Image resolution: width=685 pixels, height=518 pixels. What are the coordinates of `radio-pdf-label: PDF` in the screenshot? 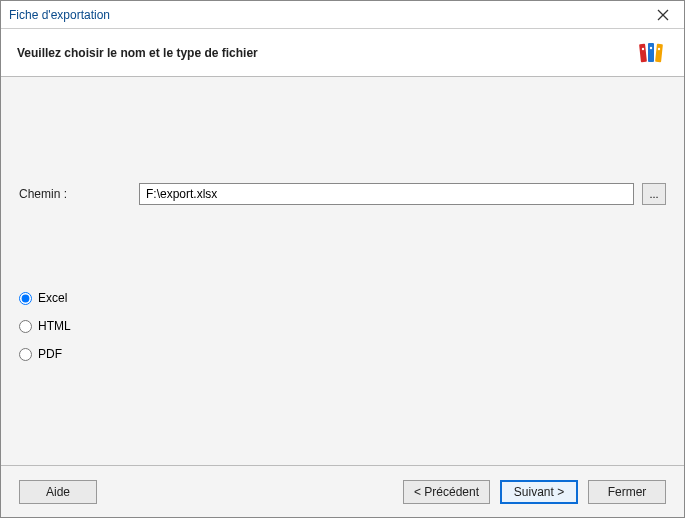 It's located at (50, 354).